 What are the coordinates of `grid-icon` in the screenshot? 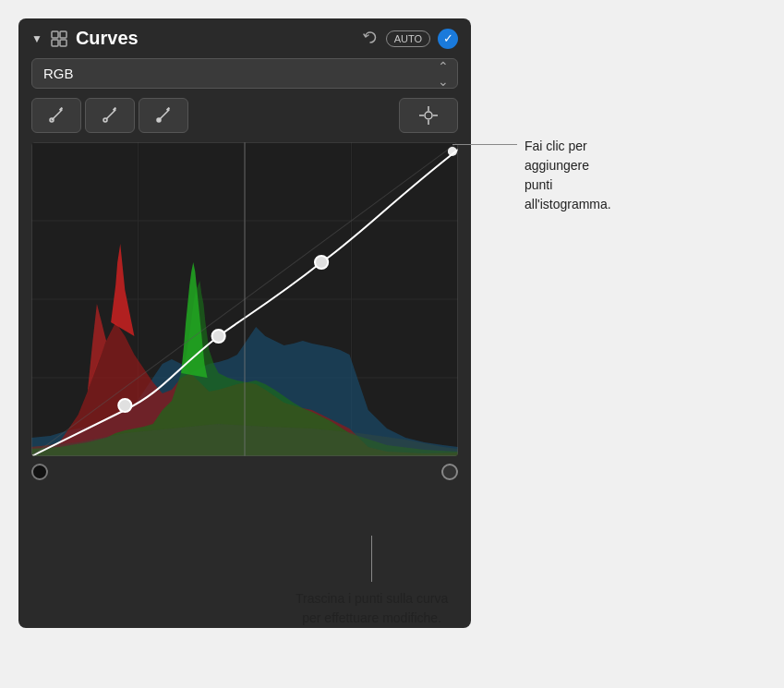 It's located at (59, 39).